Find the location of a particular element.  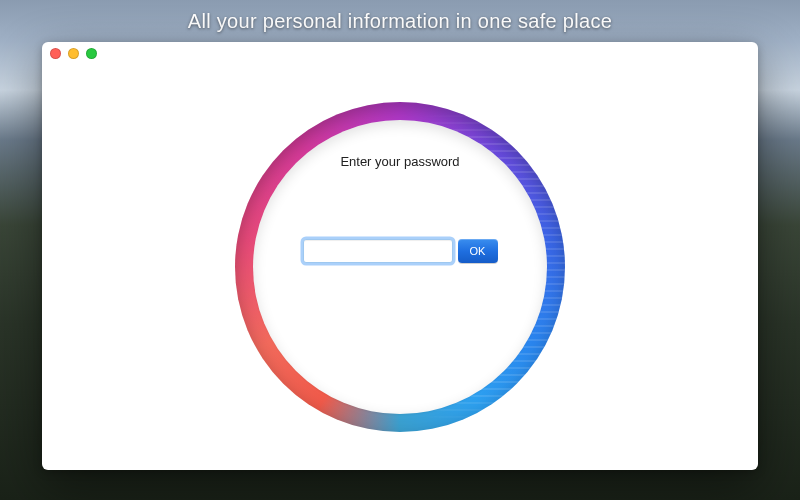

window-titlebar is located at coordinates (400, 53).